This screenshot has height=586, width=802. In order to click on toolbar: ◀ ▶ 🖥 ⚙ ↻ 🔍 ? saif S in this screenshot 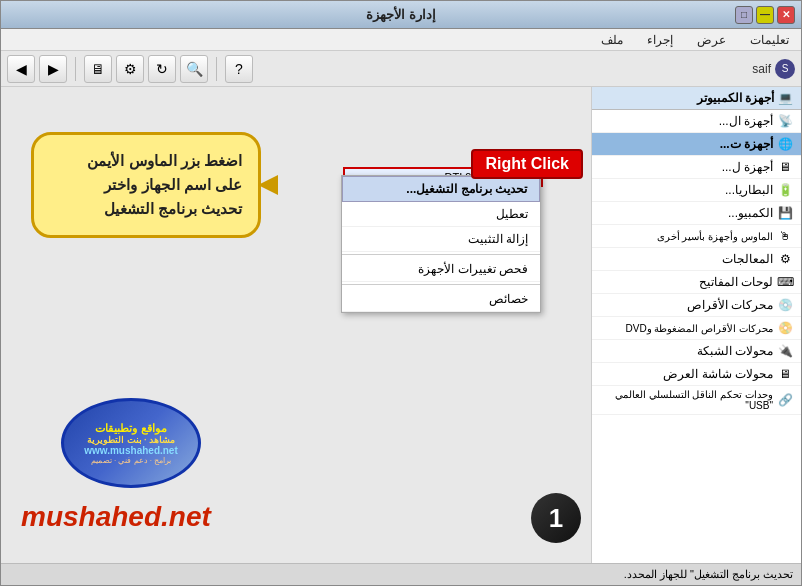, I will do `click(401, 69)`.